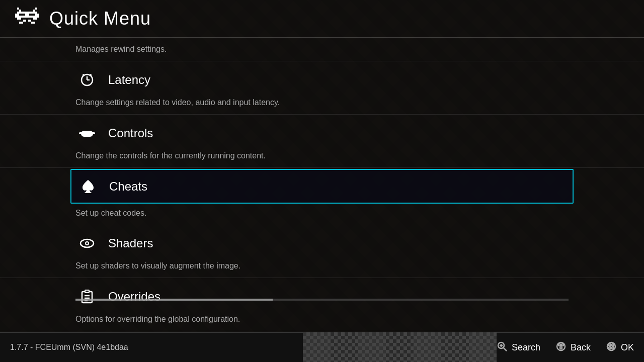 The image size is (644, 362). I want to click on ok-button: OK, so click(620, 348).